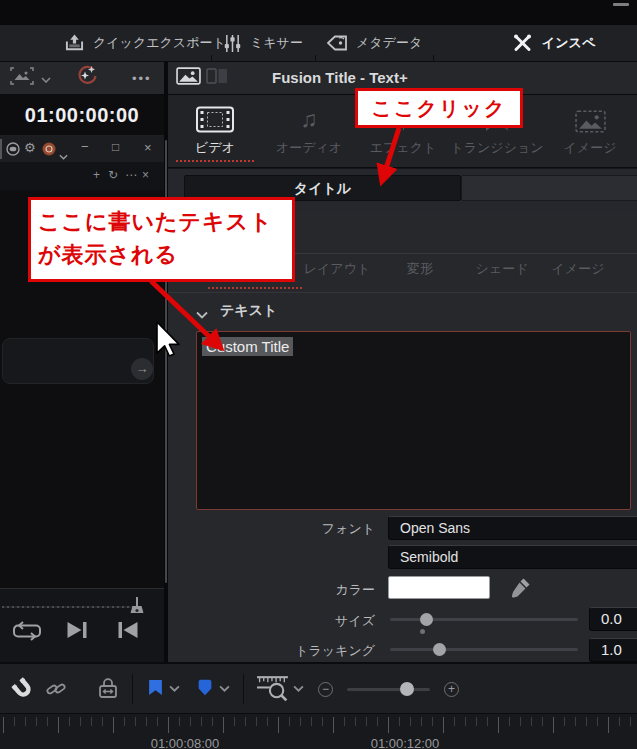 The width and height of the screenshot is (637, 749). Describe the element at coordinates (613, 650) in the screenshot. I see `tracking-value-field: 1.0` at that location.